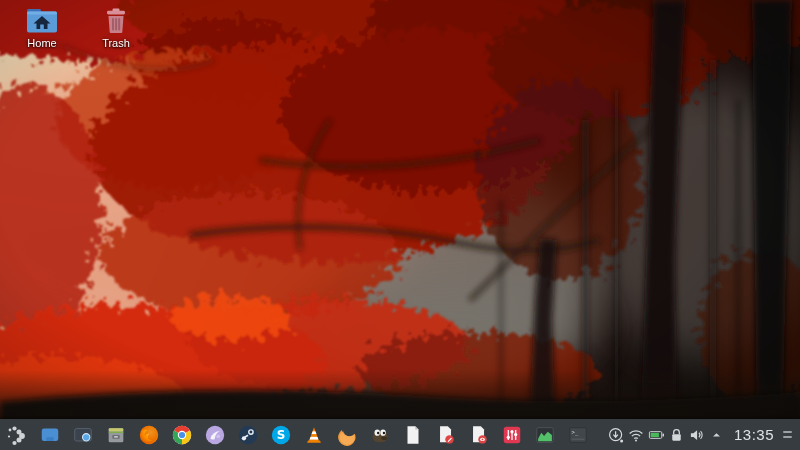  What do you see at coordinates (656, 434) in the screenshot?
I see `battery-icon` at bounding box center [656, 434].